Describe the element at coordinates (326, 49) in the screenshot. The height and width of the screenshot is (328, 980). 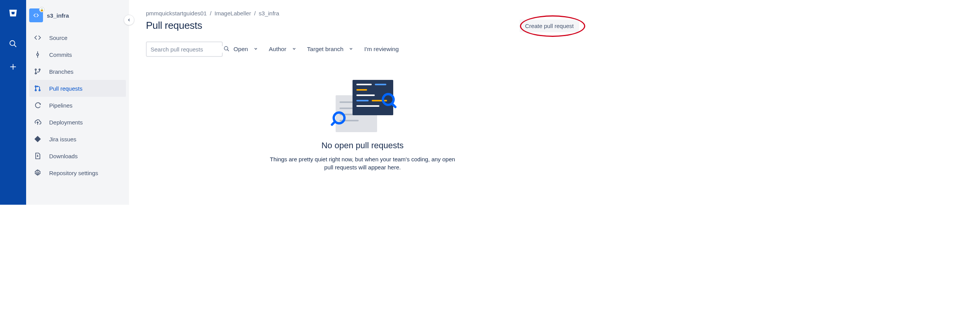
I see `filter-label: Target branch` at that location.